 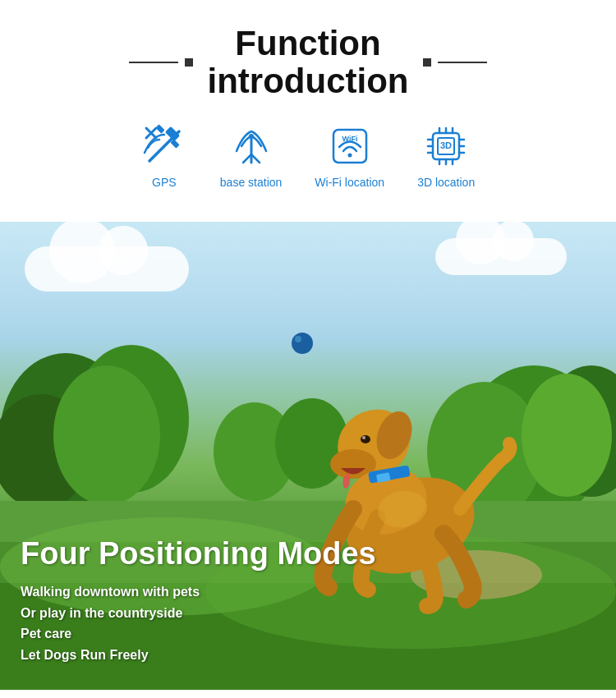 What do you see at coordinates (164, 156) in the screenshot?
I see `icon-item-gps: GPS` at bounding box center [164, 156].